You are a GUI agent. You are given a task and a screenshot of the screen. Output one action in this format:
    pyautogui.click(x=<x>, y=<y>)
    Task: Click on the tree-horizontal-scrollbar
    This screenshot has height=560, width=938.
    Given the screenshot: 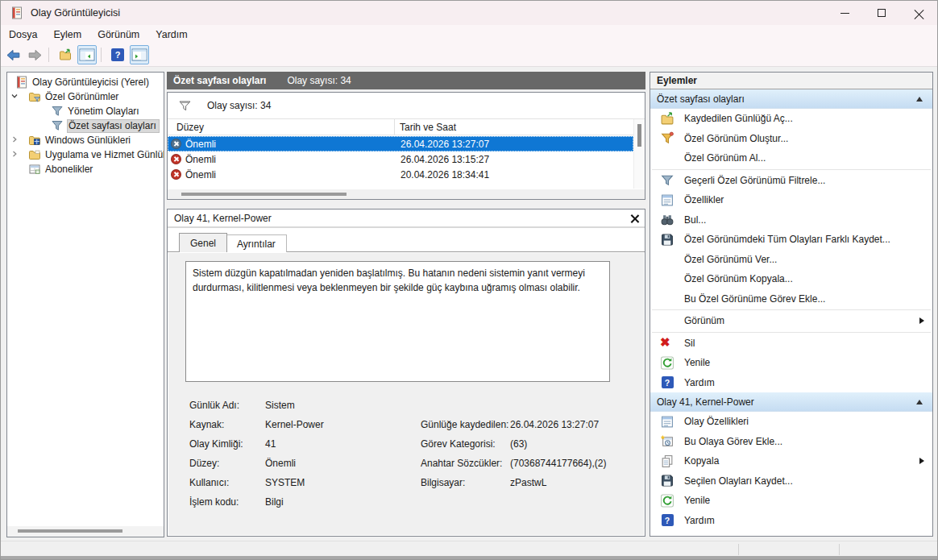 What is the action you would take?
    pyautogui.click(x=85, y=532)
    